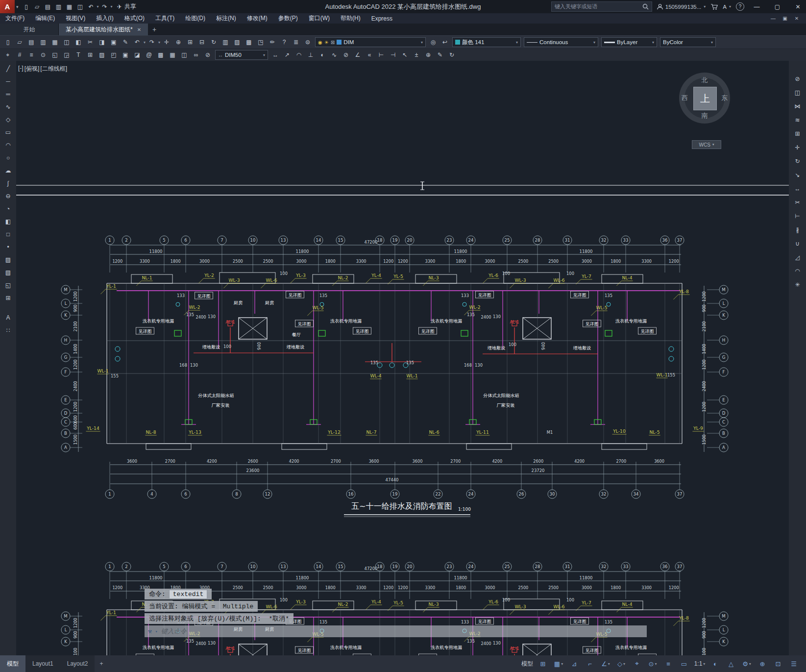  Describe the element at coordinates (685, 98) in the screenshot. I see `view-cube-west: 西` at that location.